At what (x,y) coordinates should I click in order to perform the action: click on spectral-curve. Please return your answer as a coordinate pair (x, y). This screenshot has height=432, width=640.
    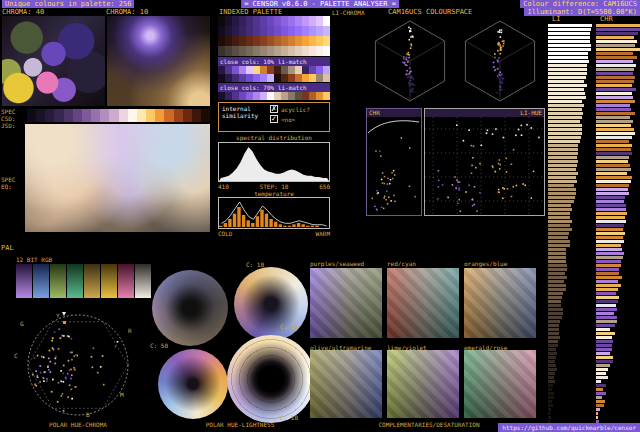
    Looking at the image, I should click on (274, 164).